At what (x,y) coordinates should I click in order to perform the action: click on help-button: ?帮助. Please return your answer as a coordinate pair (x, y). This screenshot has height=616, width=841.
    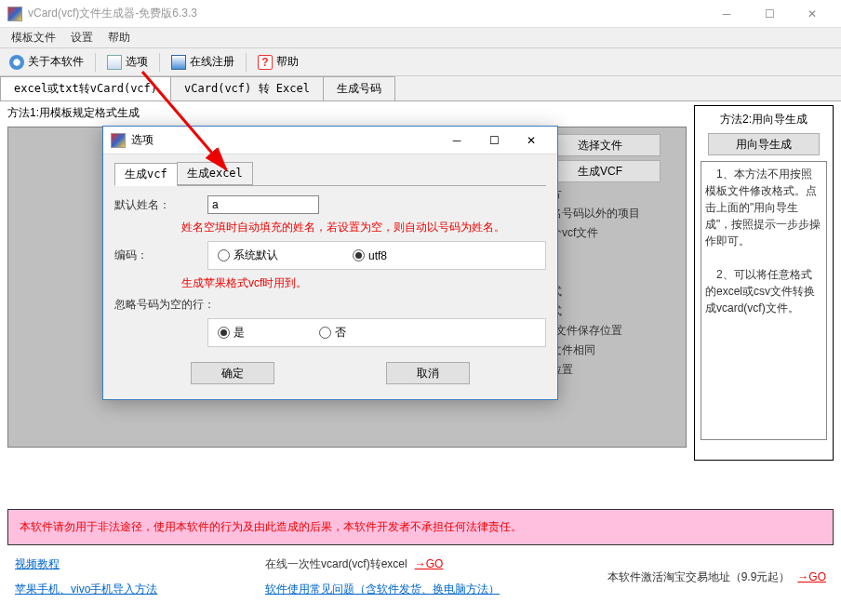
    Looking at the image, I should click on (278, 61).